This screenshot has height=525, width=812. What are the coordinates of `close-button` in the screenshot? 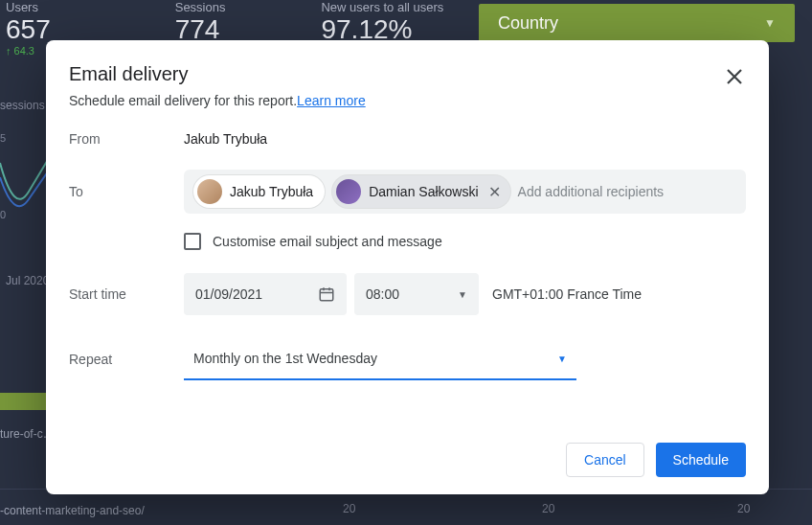 It's located at (734, 77).